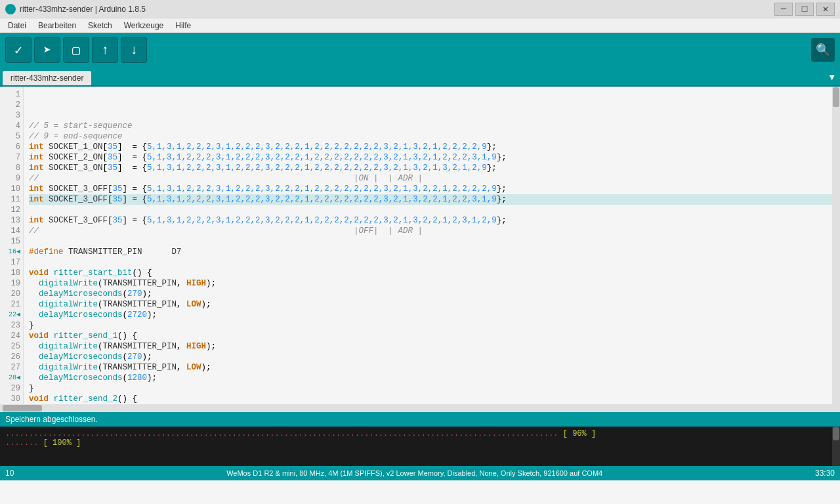 The height and width of the screenshot is (504, 840). Describe the element at coordinates (12, 245) in the screenshot. I see `line-numbers: 1 2 3 4 5 6 7 8 9 10 11 12 13 14 15 16◀ …` at that location.